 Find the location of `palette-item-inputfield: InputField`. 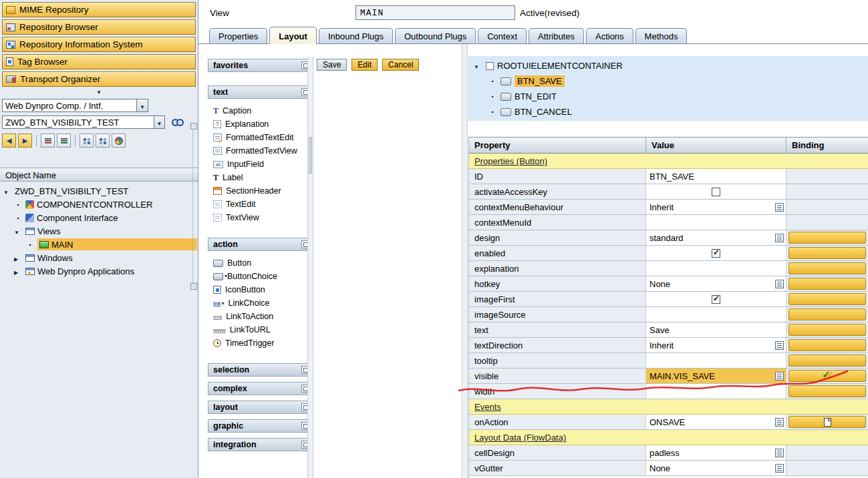

palette-item-inputfield: InputField is located at coordinates (263, 164).